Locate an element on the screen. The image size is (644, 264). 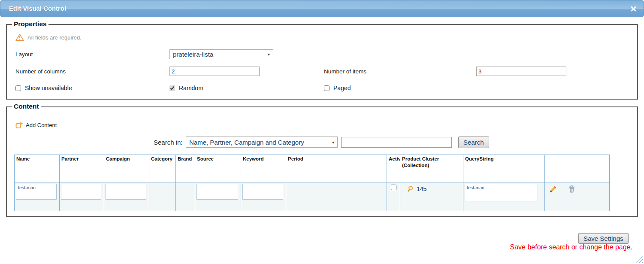
add-content-button: Add Content is located at coordinates (36, 125).